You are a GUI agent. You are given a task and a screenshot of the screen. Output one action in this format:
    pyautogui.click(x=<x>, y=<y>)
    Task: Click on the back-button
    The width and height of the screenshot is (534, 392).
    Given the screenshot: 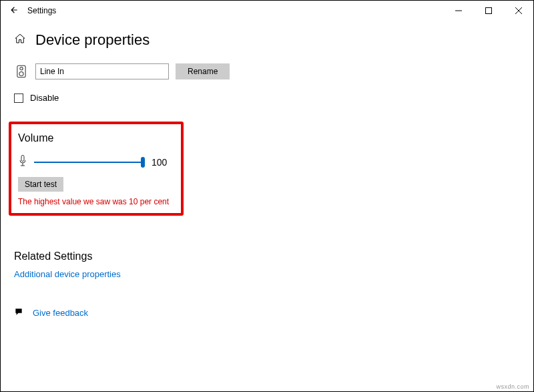 What is the action you would take?
    pyautogui.click(x=14, y=11)
    